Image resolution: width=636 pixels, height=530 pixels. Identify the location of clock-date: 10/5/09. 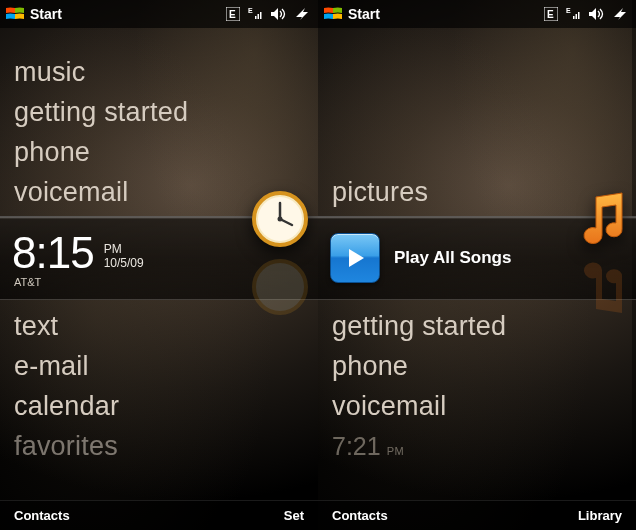
(124, 263).